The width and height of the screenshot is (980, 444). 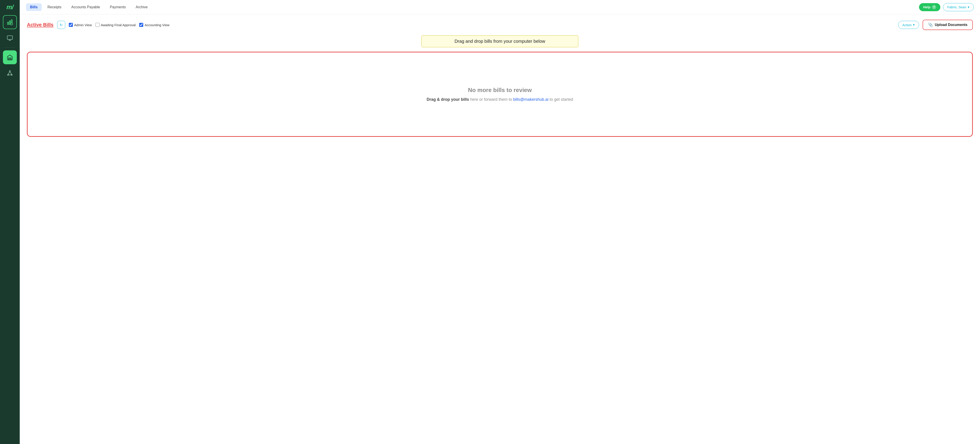 I want to click on drop-zone-end-text: to get started, so click(x=561, y=100).